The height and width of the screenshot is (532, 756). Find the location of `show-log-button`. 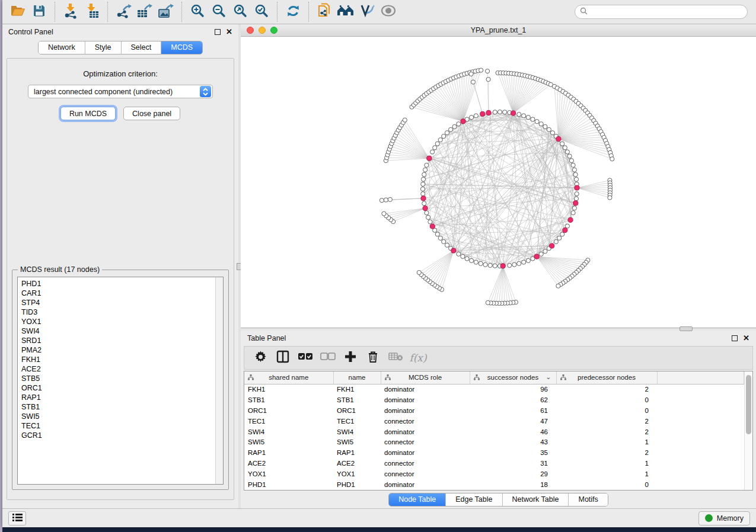

show-log-button is located at coordinates (17, 518).